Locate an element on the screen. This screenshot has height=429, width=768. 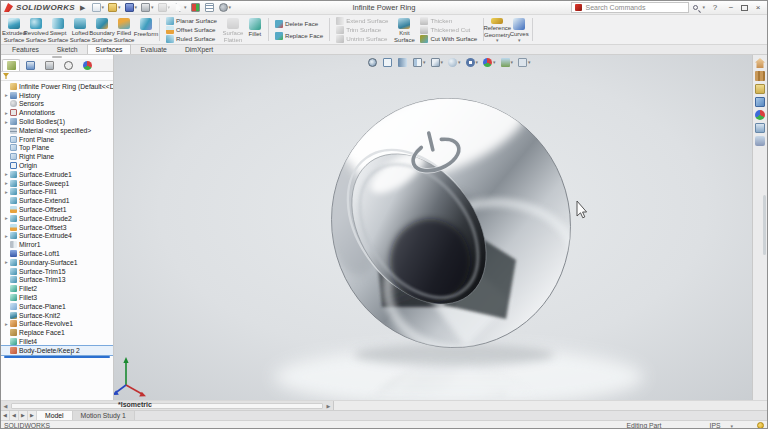
ribbon-small-button: Delete Face is located at coordinates (299, 24).